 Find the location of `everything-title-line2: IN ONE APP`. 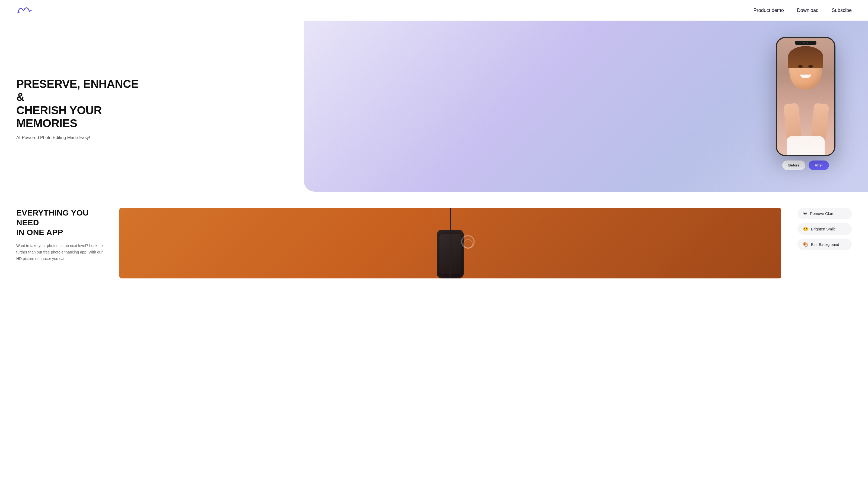

everything-title-line2: IN ONE APP is located at coordinates (40, 232).